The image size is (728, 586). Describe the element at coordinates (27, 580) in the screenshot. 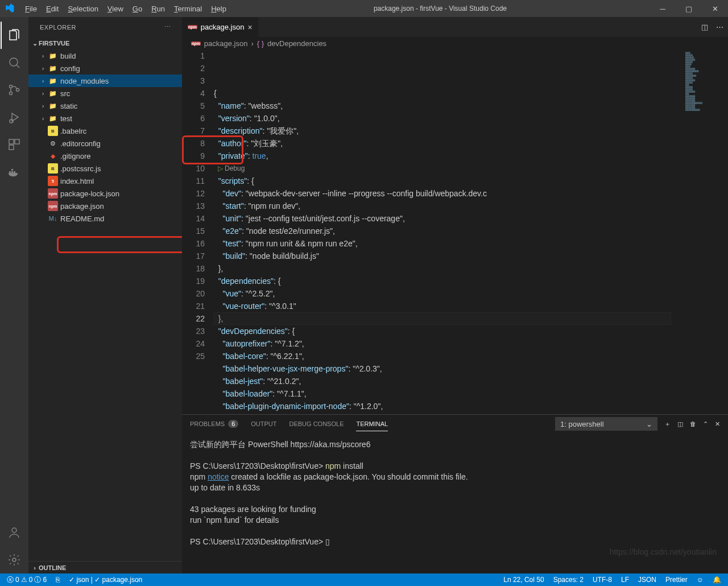

I see `status-errors: ⓧ 0 ⚠ 0 ⓘ 6` at that location.